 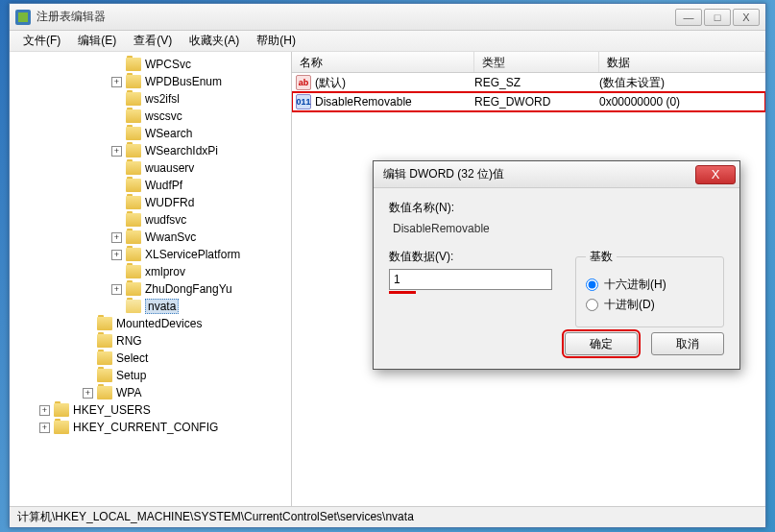 What do you see at coordinates (601, 344) in the screenshot?
I see `ok-button: 确定` at bounding box center [601, 344].